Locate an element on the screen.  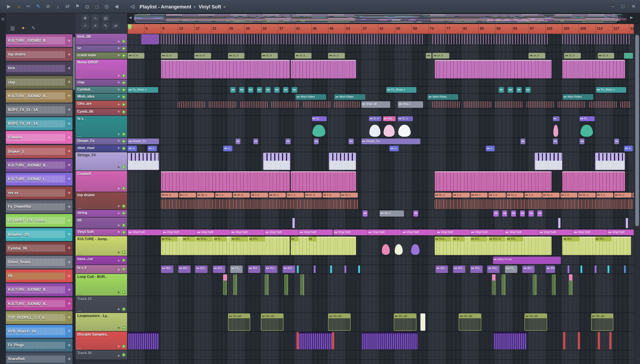
browser-scrollbar is located at coordinates (74, 199).